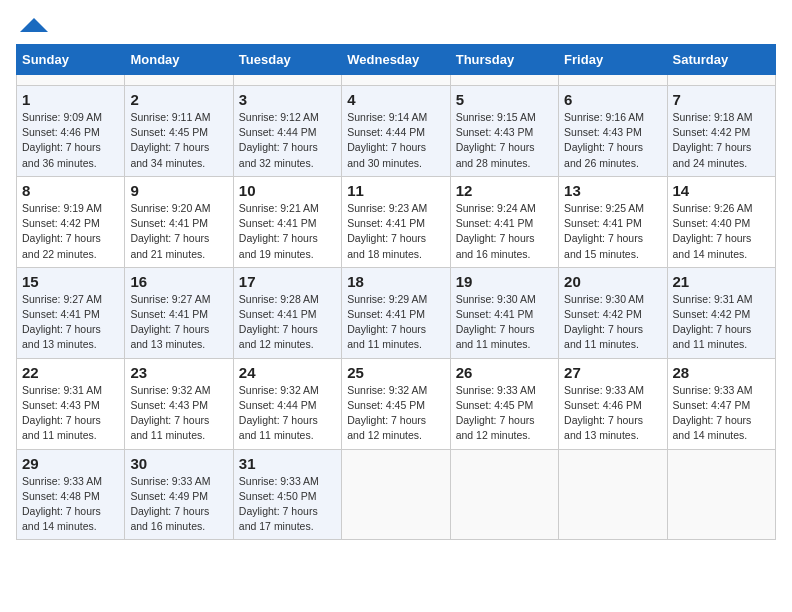 The image size is (792, 612). I want to click on day-number: 16, so click(178, 282).